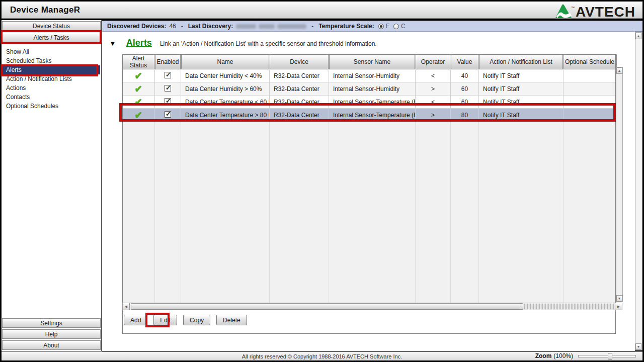 The image size is (644, 362). I want to click on delete-button: Delete, so click(231, 320).